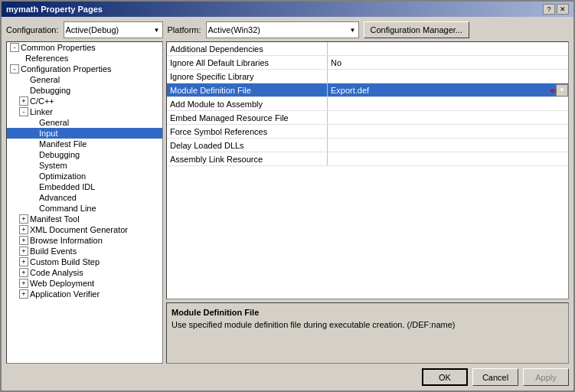 This screenshot has width=575, height=392. I want to click on sidebar-item-xml-doc: + XML Document Generator, so click(84, 230).